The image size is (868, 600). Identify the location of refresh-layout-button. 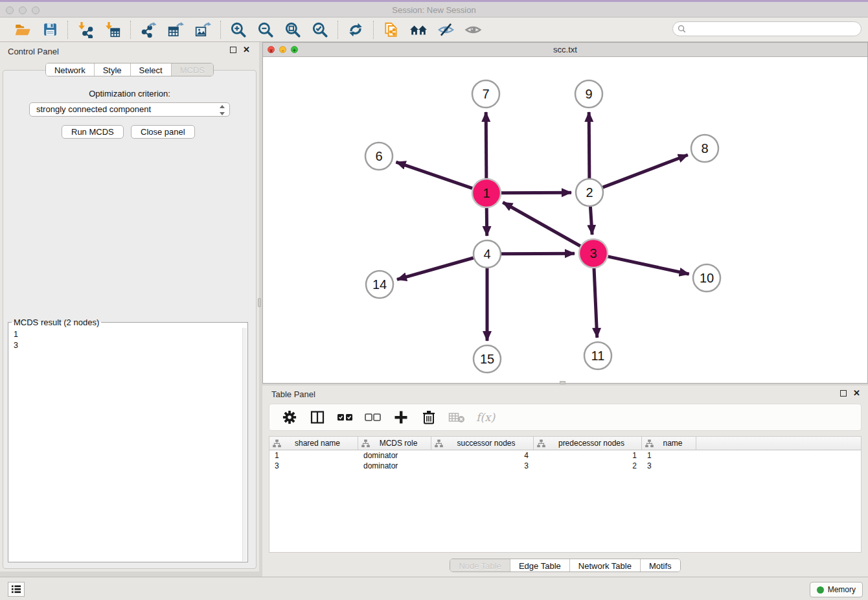
(356, 30).